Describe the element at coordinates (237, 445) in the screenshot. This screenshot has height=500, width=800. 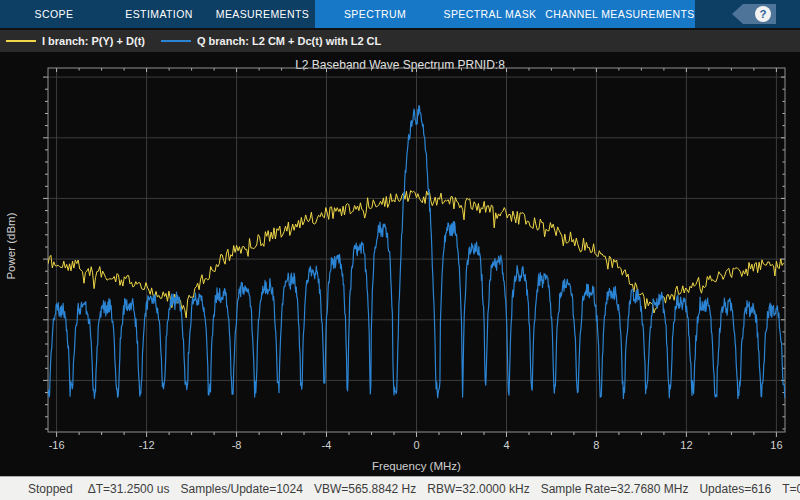
I see `svg-text: -8` at that location.